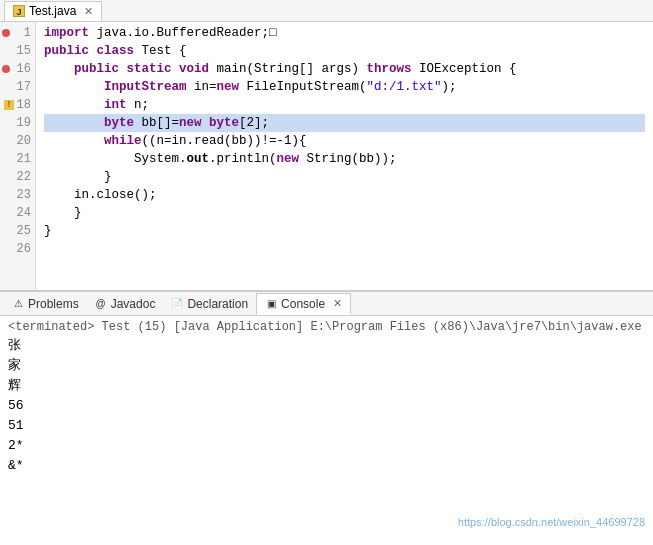 The image size is (653, 545). Describe the element at coordinates (271, 304) in the screenshot. I see `console-tab-icon: ▣` at that location.